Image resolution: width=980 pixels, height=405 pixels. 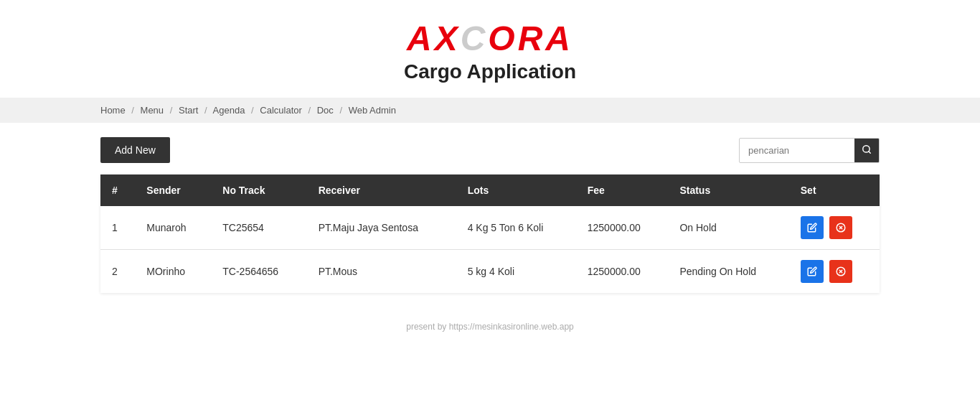 I want to click on nav-start: Start, so click(x=188, y=111).